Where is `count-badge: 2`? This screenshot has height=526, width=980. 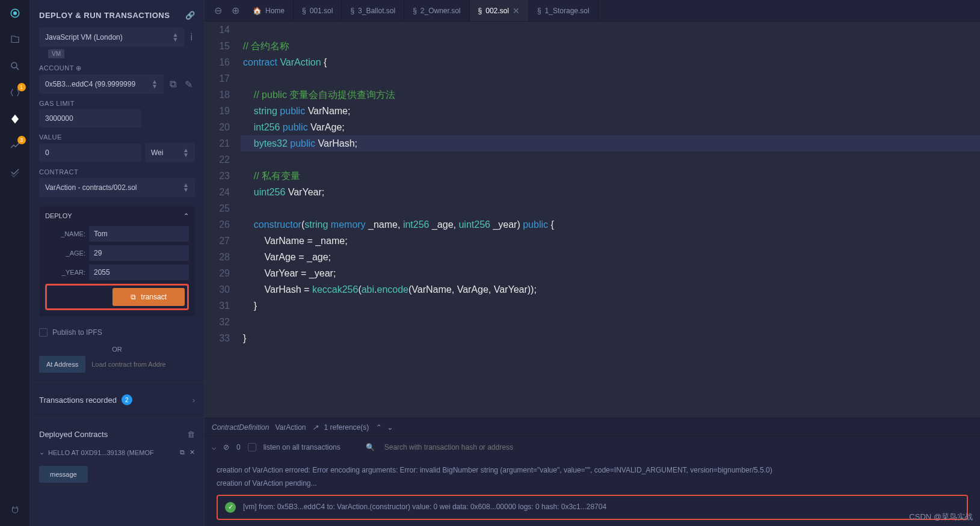
count-badge: 2 is located at coordinates (127, 400).